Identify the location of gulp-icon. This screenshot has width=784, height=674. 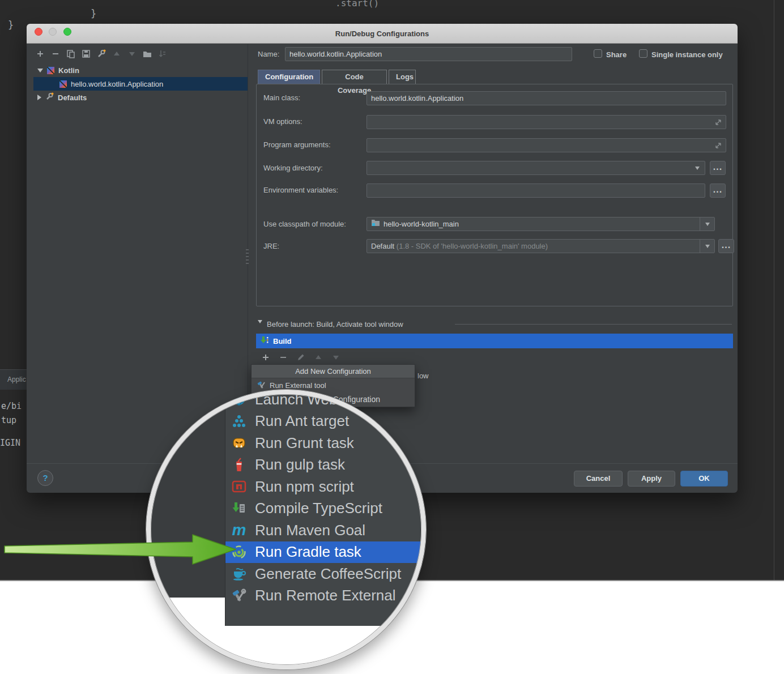
(239, 465).